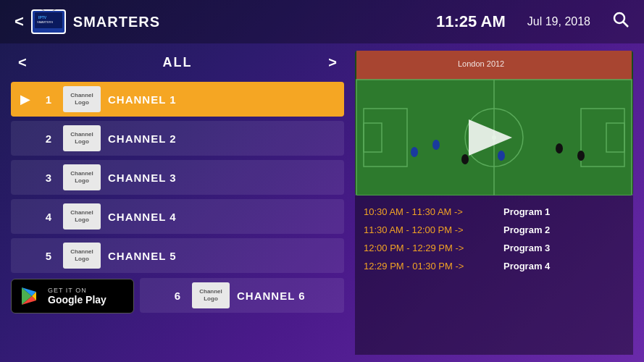 This screenshot has width=644, height=362. Describe the element at coordinates (49, 178) in the screenshot. I see `channel-number: 3` at that location.